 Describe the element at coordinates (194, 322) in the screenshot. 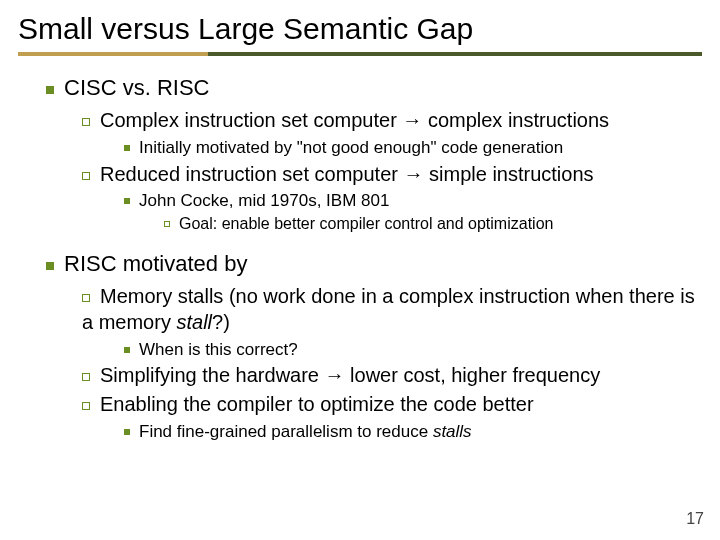

I see `text-italic: stall` at that location.